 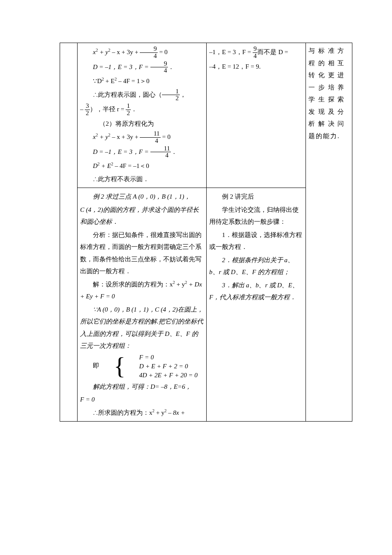 What do you see at coordinates (142, 413) in the screenshot?
I see `r2-p7: ∴所求圆的方程为：x2 + y2 – 8x +` at bounding box center [142, 413].